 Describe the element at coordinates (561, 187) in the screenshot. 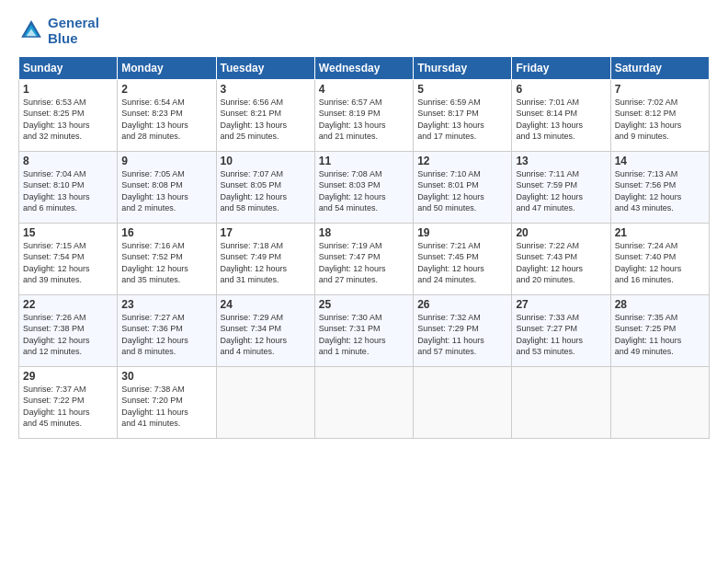

I see `calendar-cell: 13Sunrise: 7:11 AM Sunset: 7:59 PM Dayli…` at that location.